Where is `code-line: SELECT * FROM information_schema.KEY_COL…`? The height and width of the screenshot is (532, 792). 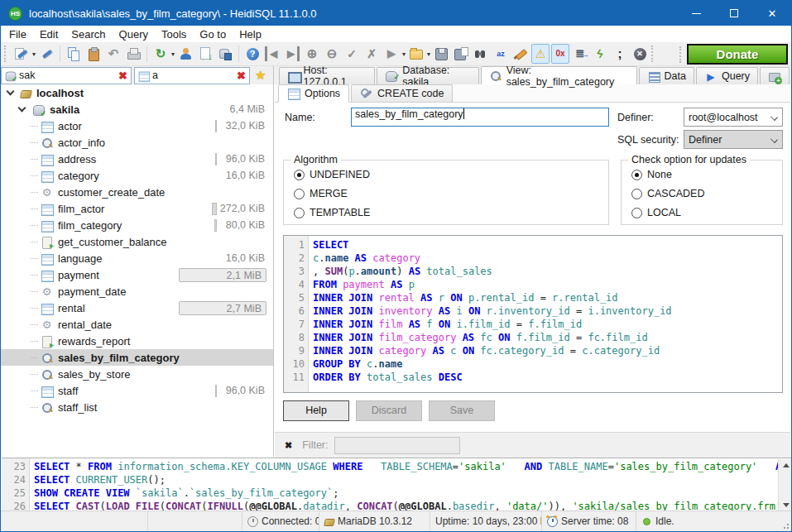
code-line: SELECT * FROM information_schema.KEY_COL… is located at coordinates (413, 467).